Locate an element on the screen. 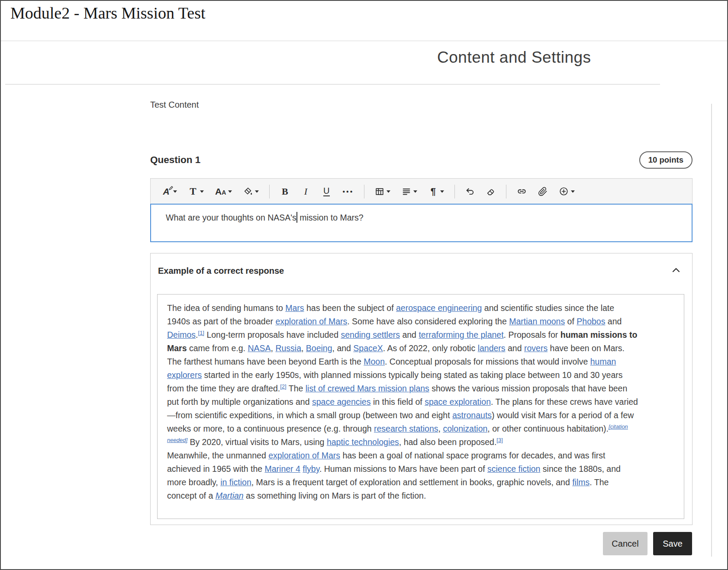 The height and width of the screenshot is (570, 728). content-link: rovers is located at coordinates (536, 348).